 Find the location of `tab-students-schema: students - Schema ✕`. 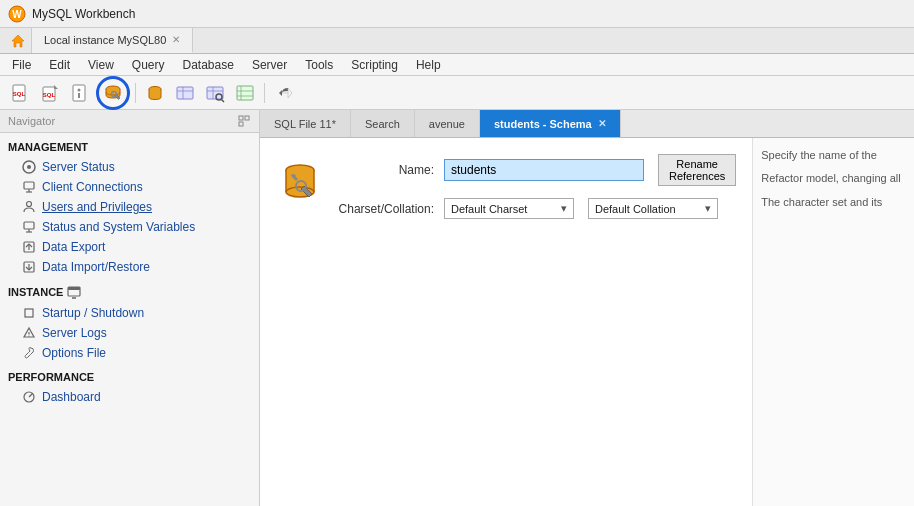

tab-students-schema: students - Schema ✕ is located at coordinates (550, 124).